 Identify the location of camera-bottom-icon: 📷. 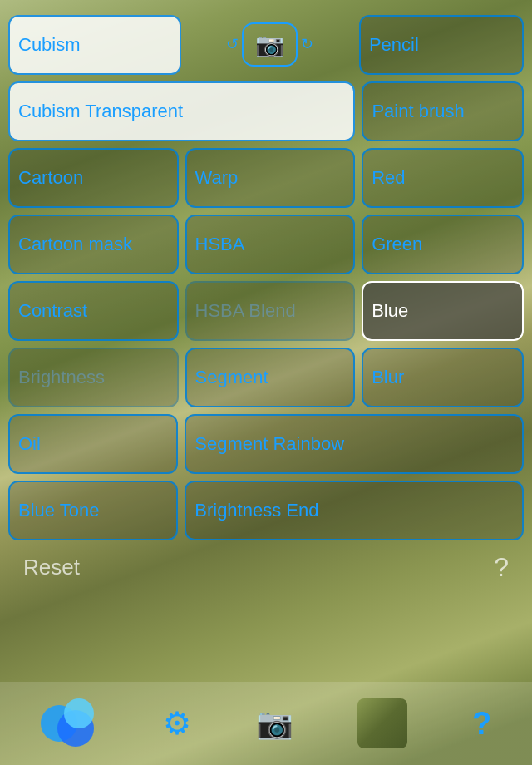
(274, 723).